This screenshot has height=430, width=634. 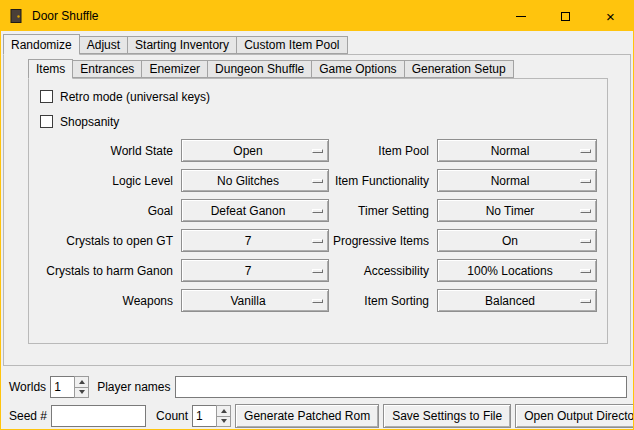 What do you see at coordinates (105, 271) in the screenshot?
I see `crystals-harm-ganon-label: Crystals to harm Ganon` at bounding box center [105, 271].